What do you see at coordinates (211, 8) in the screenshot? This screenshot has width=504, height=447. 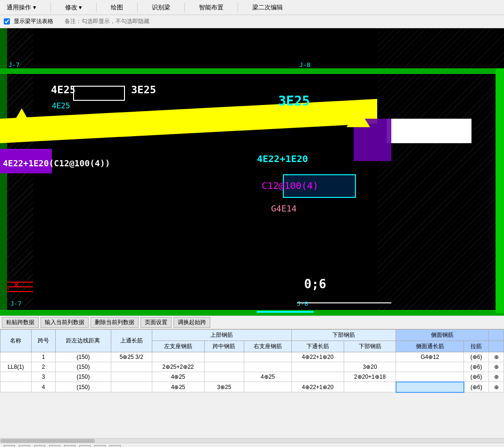 I see `toolbar-smart-layout: 智能布置` at bounding box center [211, 8].